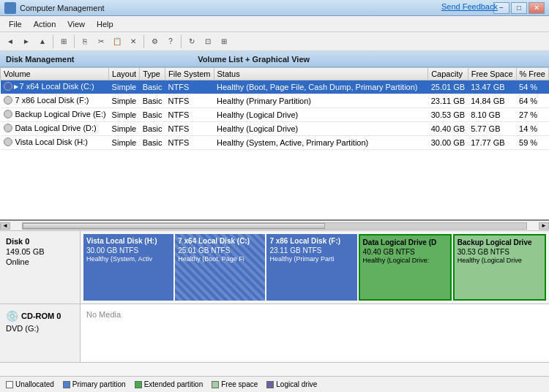  I want to click on view-button: ⊞, so click(224, 42).